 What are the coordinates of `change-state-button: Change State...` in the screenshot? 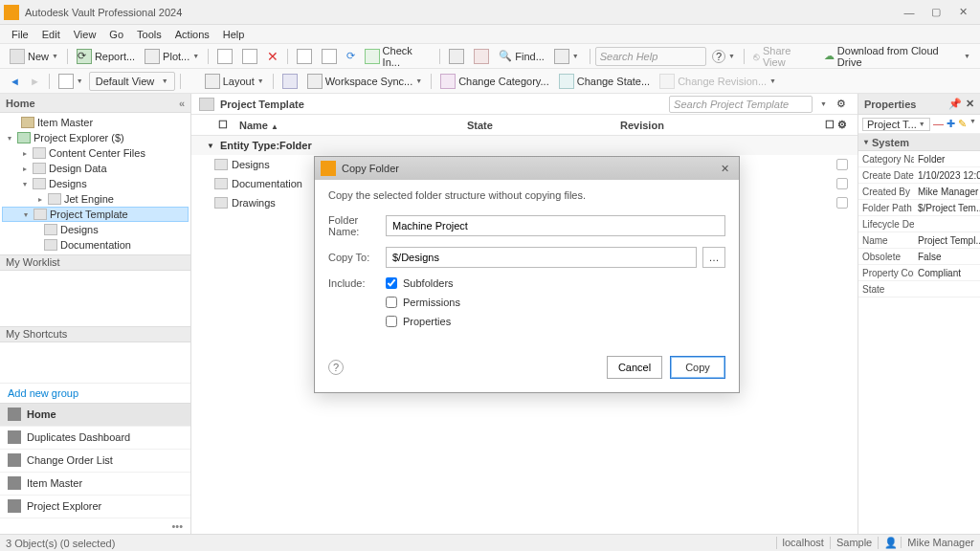 It's located at (605, 81).